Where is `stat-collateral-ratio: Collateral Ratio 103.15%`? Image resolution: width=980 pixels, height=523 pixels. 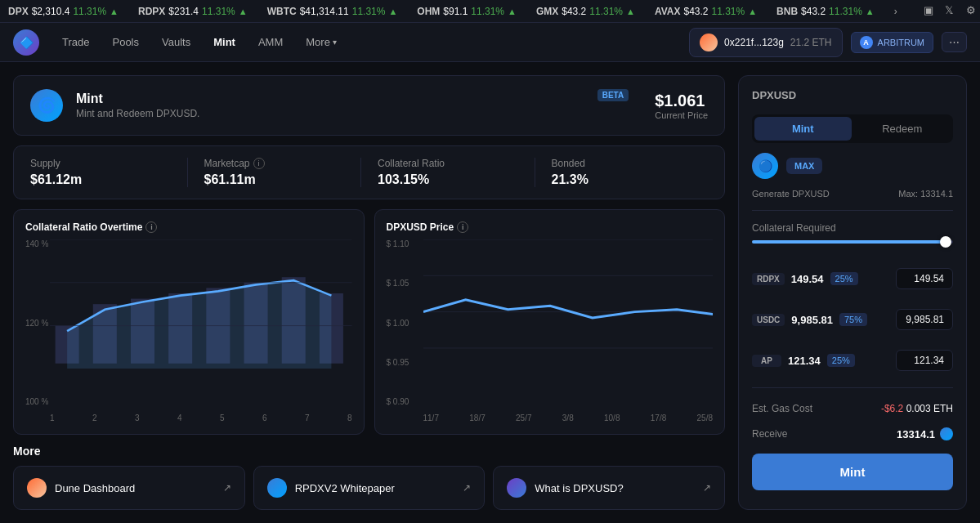
stat-collateral-ratio: Collateral Ratio 103.15% is located at coordinates (448, 172).